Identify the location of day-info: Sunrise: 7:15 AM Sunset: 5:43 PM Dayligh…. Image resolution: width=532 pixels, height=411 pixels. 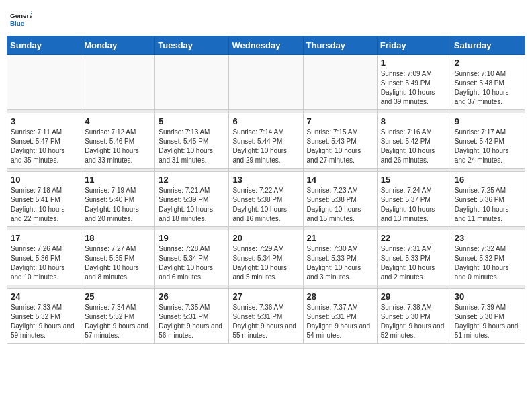
(340, 146).